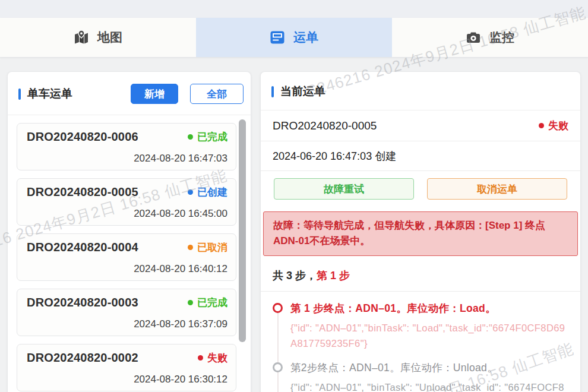 The image size is (588, 392). I want to click on waybill-icon, so click(277, 37).